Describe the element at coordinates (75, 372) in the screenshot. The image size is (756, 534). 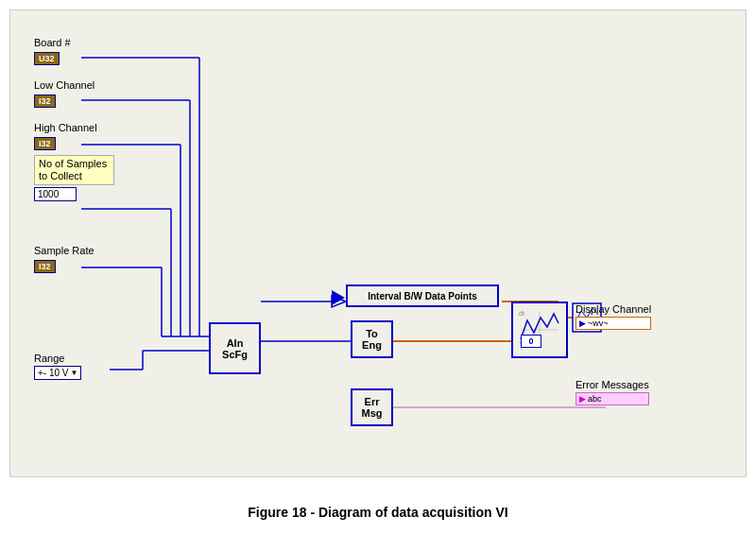
I see `range-dropdown-icon: ▼` at that location.